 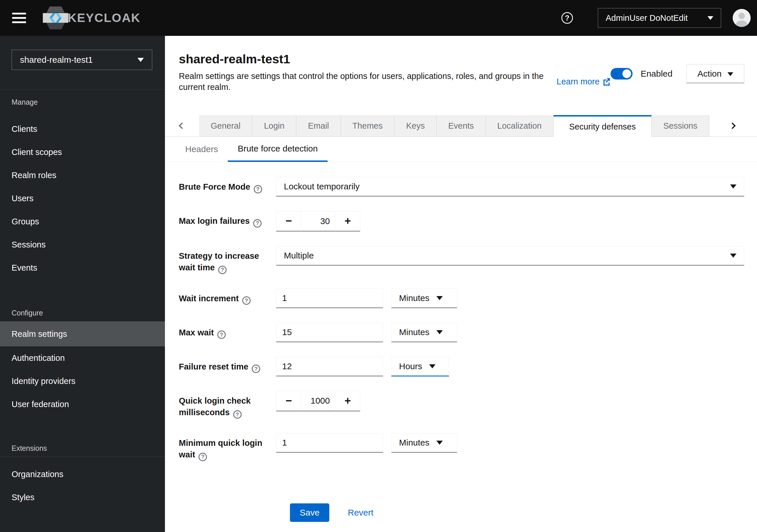 What do you see at coordinates (82, 381) in the screenshot?
I see `sidebar-item-identity-providers: Identity providers` at bounding box center [82, 381].